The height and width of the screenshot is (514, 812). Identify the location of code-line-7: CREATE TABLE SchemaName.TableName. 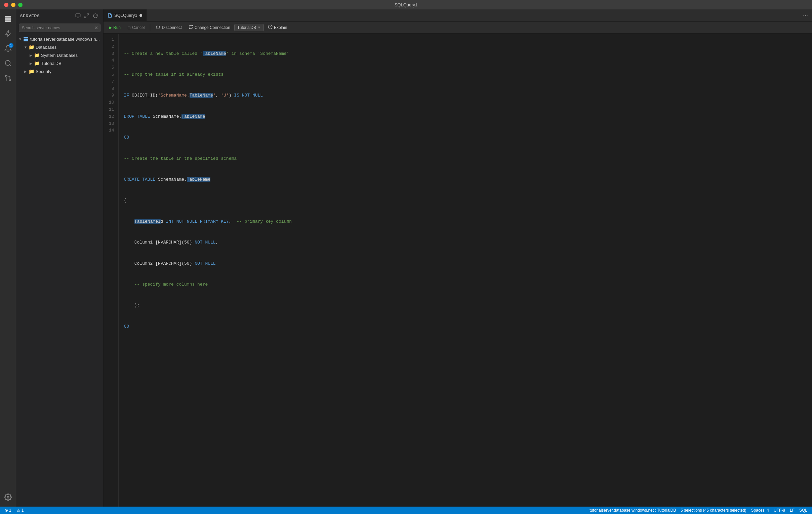
(465, 180).